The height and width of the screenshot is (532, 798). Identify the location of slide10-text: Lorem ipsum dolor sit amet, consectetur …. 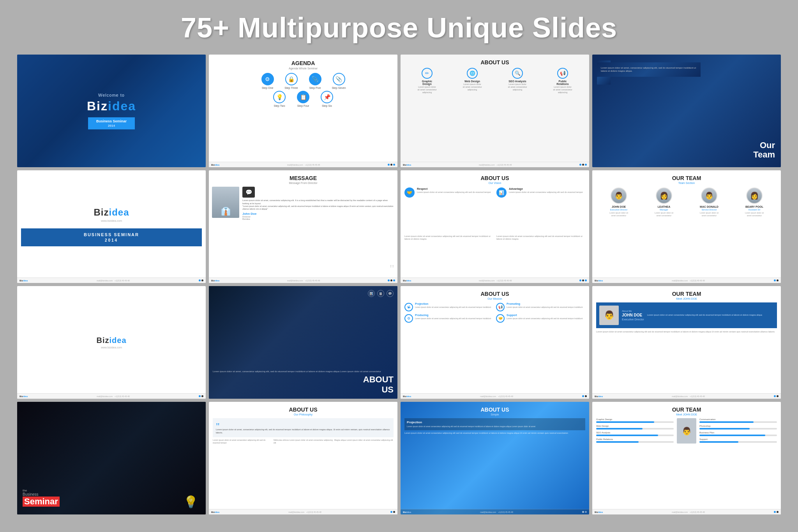
(303, 371).